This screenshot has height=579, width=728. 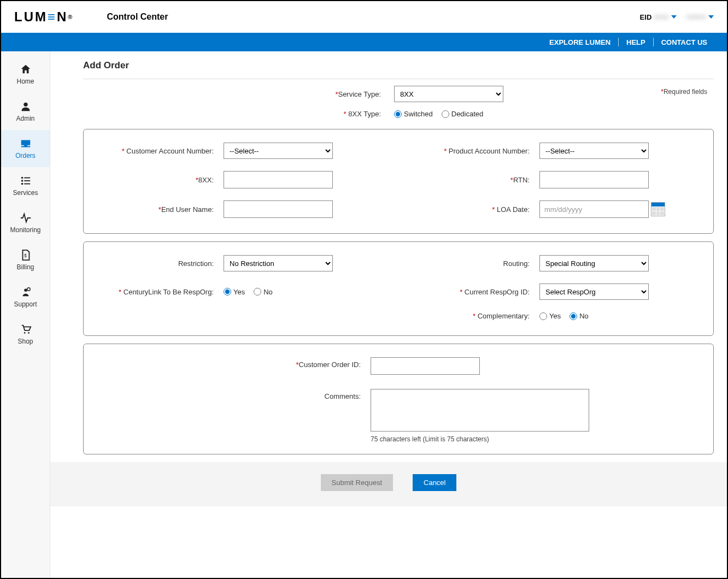 I want to click on customer-account-label: * Customer Account Number:, so click(x=159, y=151).